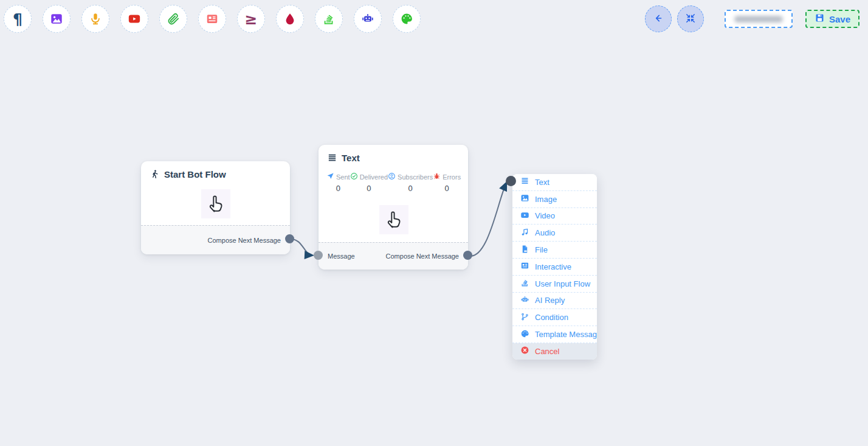 This screenshot has height=446, width=868. What do you see at coordinates (95, 19) in the screenshot?
I see `palette-item-audio` at bounding box center [95, 19].